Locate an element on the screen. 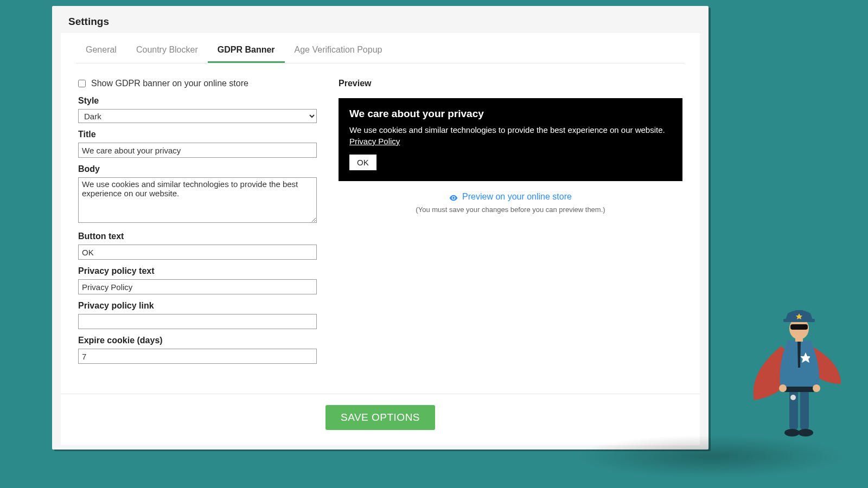 This screenshot has height=488, width=868. preview-banner-text: We use cookies and similar technologies … is located at coordinates (507, 130).